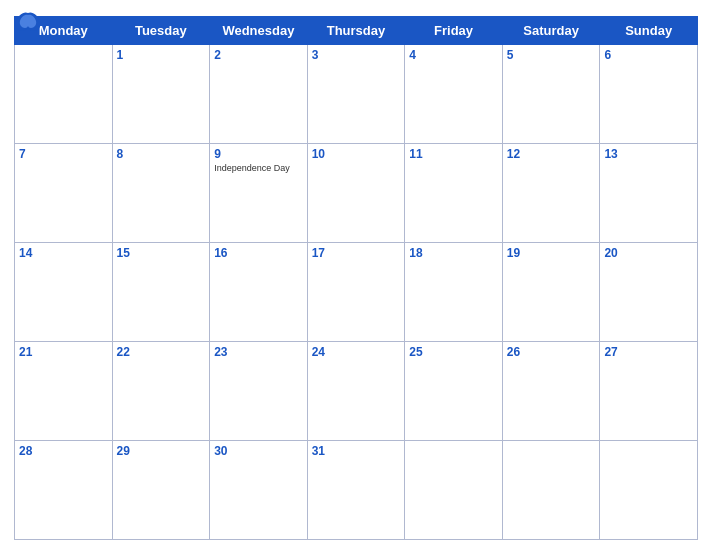 This screenshot has height=550, width=712. Describe the element at coordinates (648, 253) in the screenshot. I see `date-number: 20` at that location.